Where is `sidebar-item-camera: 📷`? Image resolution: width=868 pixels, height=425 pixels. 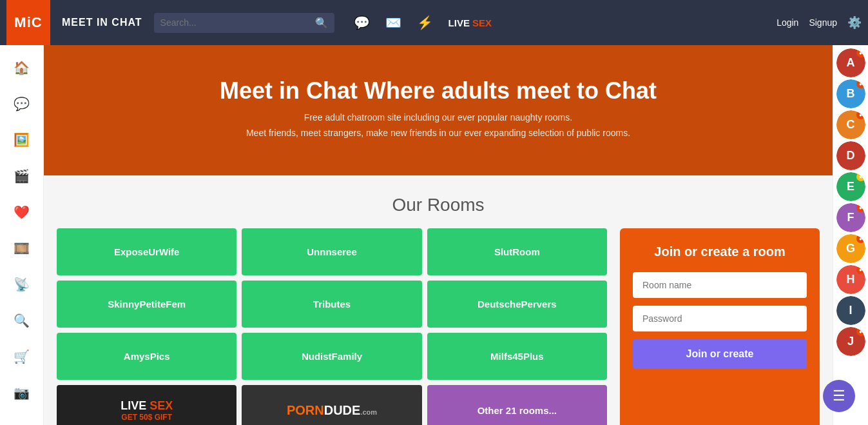 sidebar-item-camera: 📷 is located at coordinates (22, 393).